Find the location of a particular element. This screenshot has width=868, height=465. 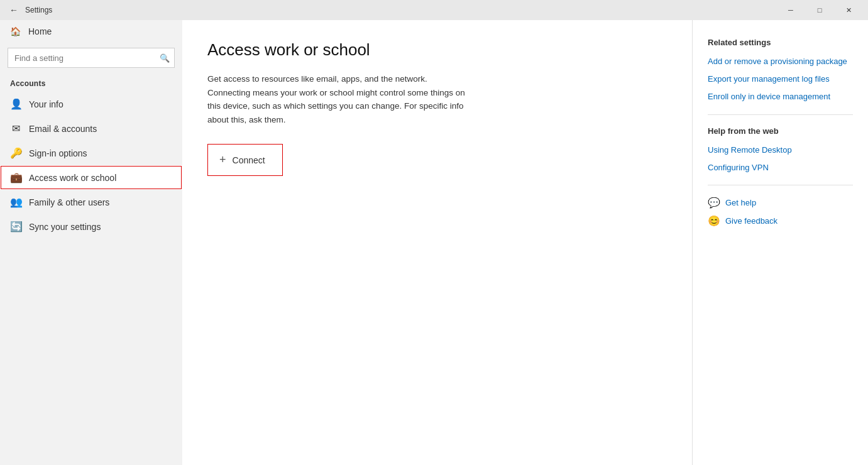

configuring-vpn-link: Configuring VPN is located at coordinates (781, 168).